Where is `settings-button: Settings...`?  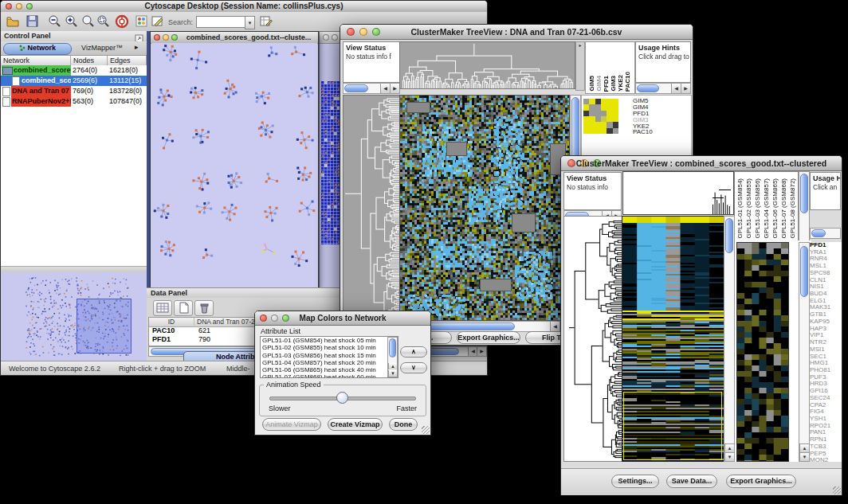 settings-button: Settings... is located at coordinates (635, 481).